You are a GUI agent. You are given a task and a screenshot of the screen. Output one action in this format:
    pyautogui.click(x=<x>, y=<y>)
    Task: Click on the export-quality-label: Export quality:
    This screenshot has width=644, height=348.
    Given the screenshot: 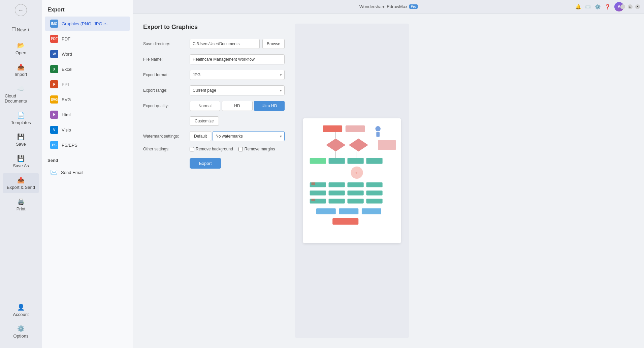 What is the action you would take?
    pyautogui.click(x=165, y=106)
    